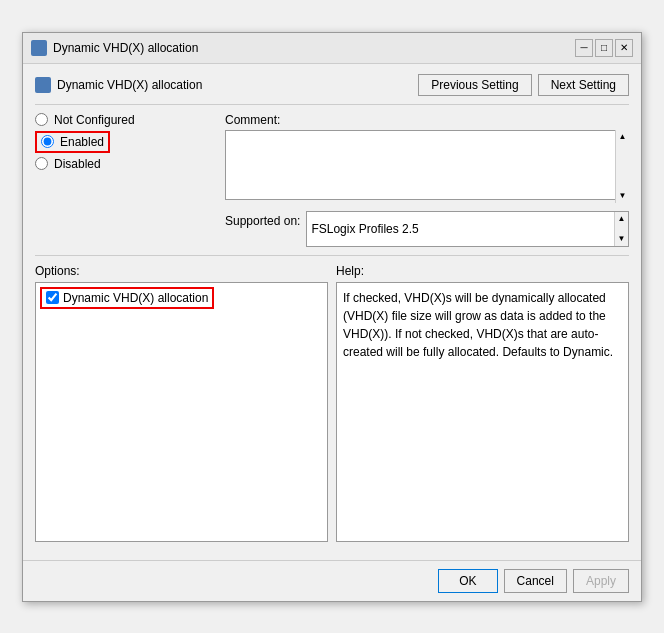  What do you see at coordinates (622, 196) in the screenshot?
I see `scroll-down-arrow: ▼` at bounding box center [622, 196].